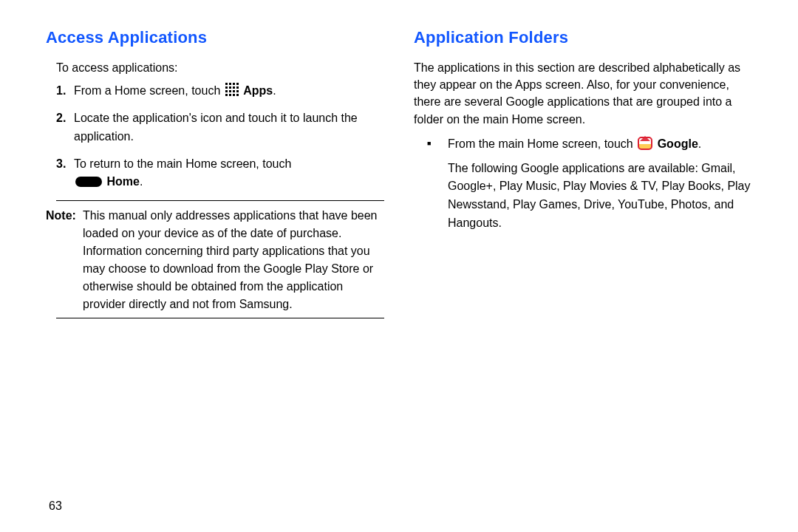  What do you see at coordinates (274, 90) in the screenshot?
I see `step-1-text-c: .` at bounding box center [274, 90].